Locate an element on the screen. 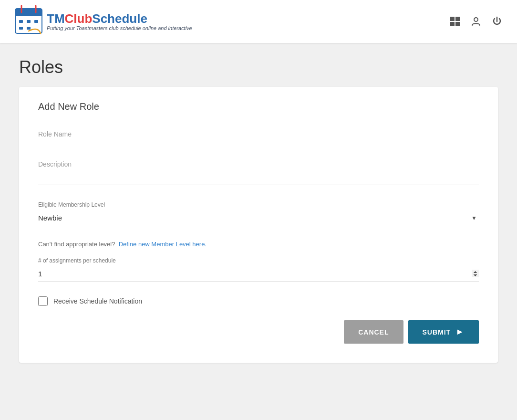  logo-tm: TM is located at coordinates (56, 19).